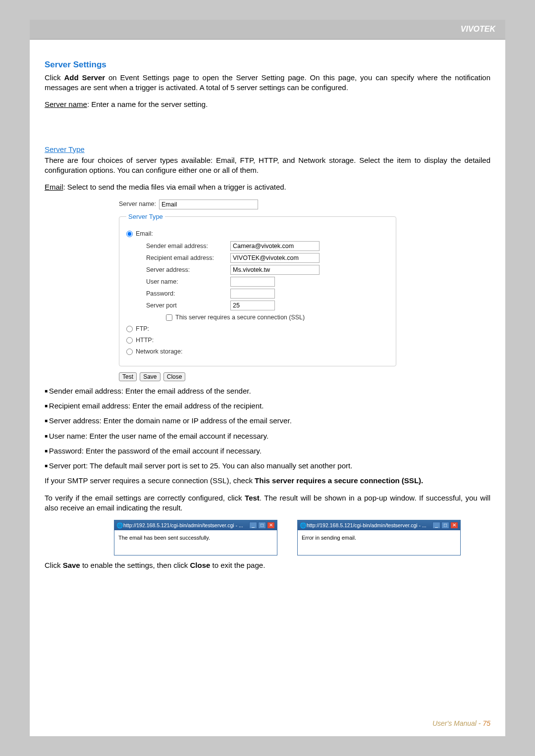  What do you see at coordinates (130, 352) in the screenshot?
I see `radio-network` at bounding box center [130, 352].